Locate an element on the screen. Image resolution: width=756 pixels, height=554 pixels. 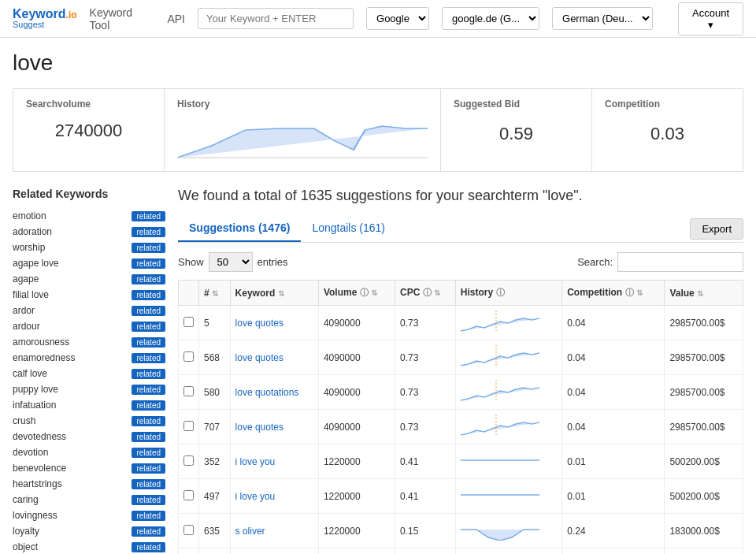
row-cpc: 0.73 is located at coordinates (425, 392).